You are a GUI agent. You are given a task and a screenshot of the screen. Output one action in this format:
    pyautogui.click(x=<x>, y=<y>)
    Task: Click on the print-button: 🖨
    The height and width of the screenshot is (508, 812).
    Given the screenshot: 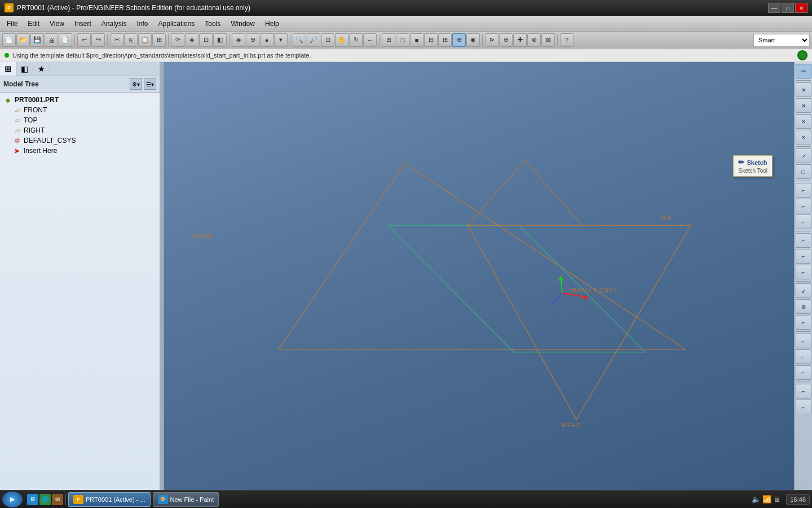 What is the action you would take?
    pyautogui.click(x=51, y=40)
    